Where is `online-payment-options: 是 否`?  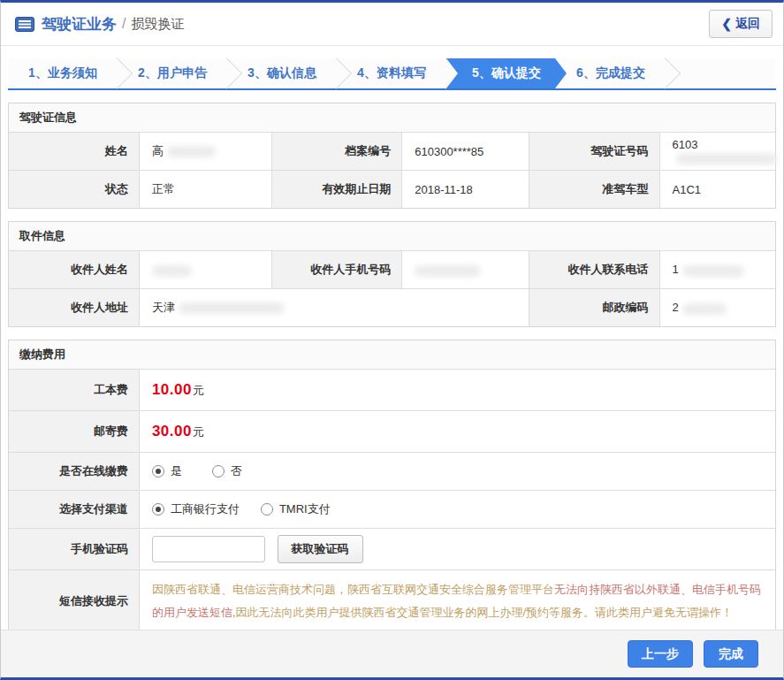 online-payment-options: 是 否 is located at coordinates (457, 472).